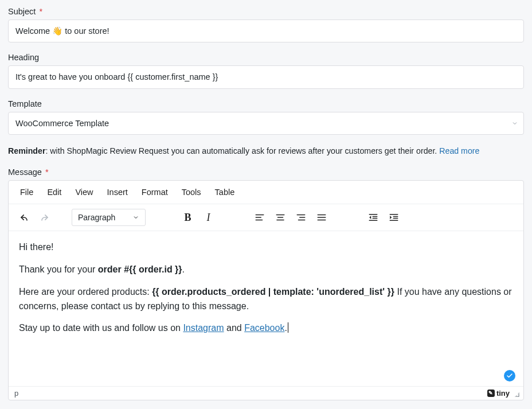 The image size is (532, 409). Describe the element at coordinates (373, 217) in the screenshot. I see `outdent-button` at that location.